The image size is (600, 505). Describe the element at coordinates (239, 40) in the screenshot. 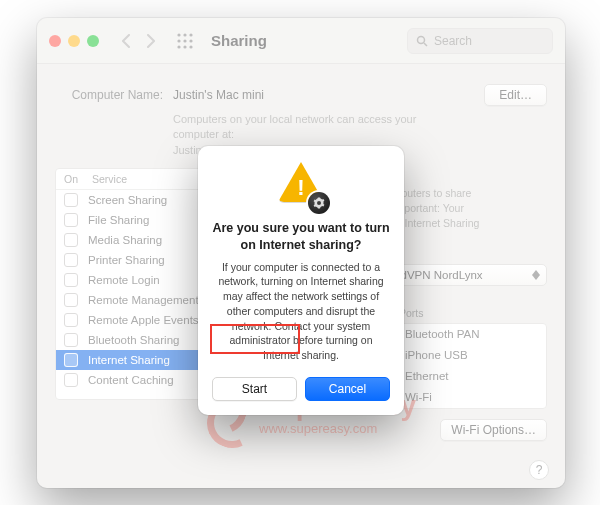

I see `pane-title: Sharing` at that location.